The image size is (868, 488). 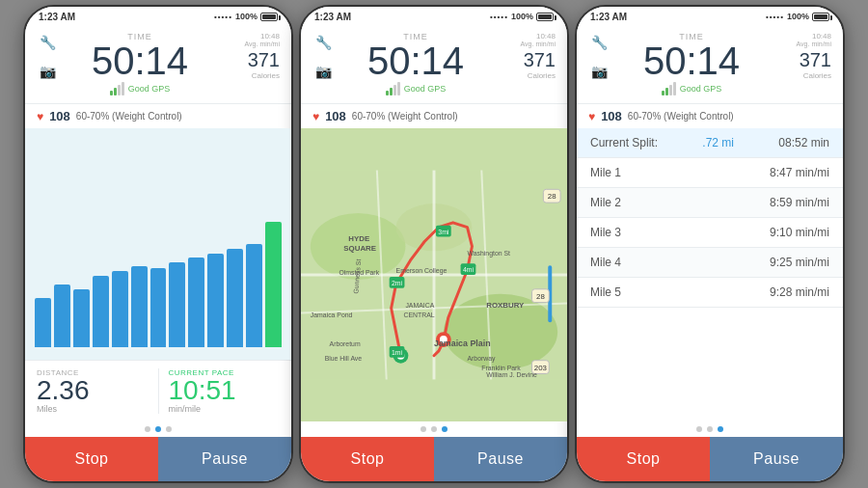 What do you see at coordinates (800, 292) in the screenshot?
I see `split-pace-5: 9:28 min/mi` at bounding box center [800, 292].